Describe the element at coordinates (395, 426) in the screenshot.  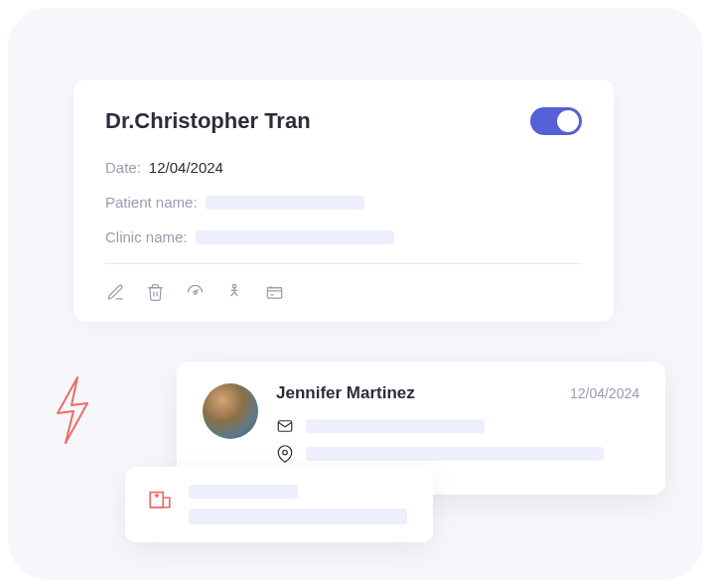
I see `email-placeholder` at that location.